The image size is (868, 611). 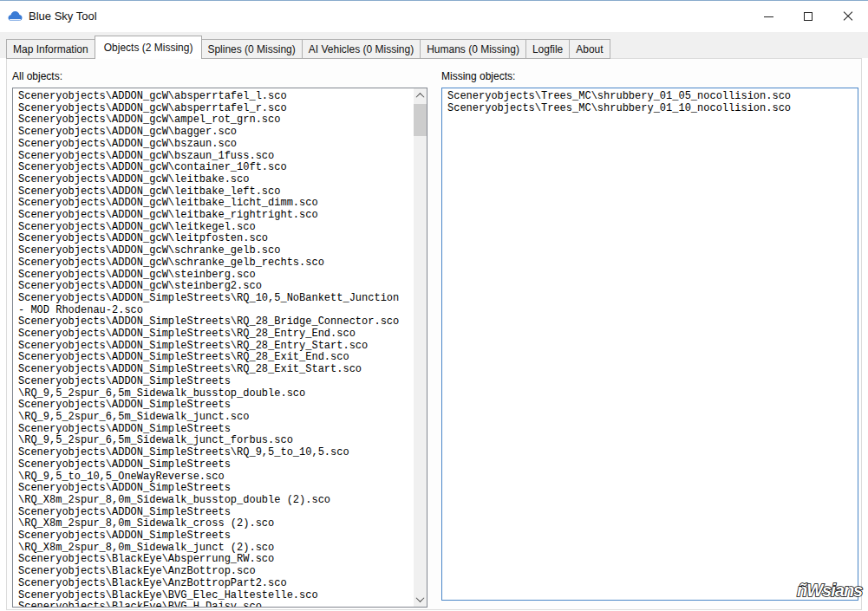 What do you see at coordinates (215, 97) in the screenshot?
I see `list-item: Sceneryobjects\ADDON_gcW\absperrtafel_l.…` at bounding box center [215, 97].